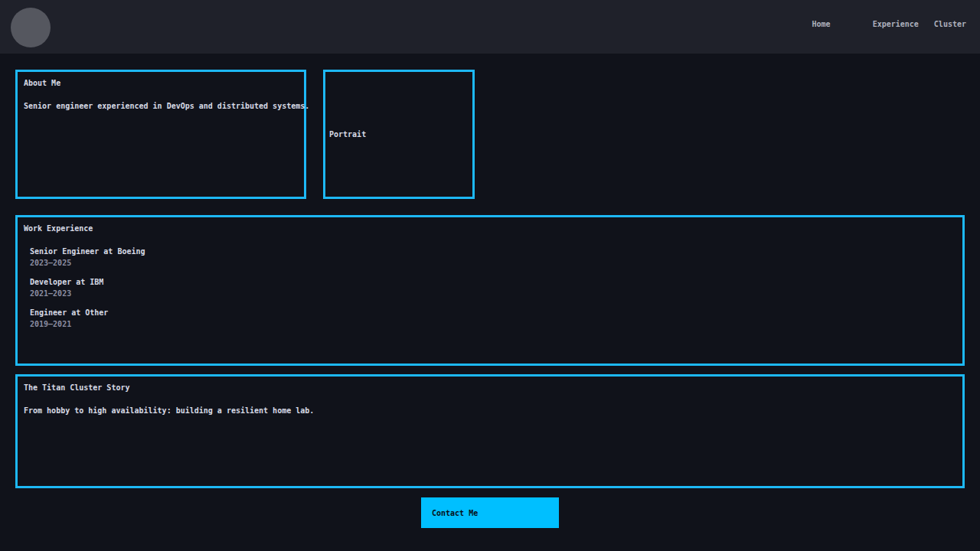 The image size is (980, 551). I want to click on navbar: Home Experience Cluster, so click(490, 27).